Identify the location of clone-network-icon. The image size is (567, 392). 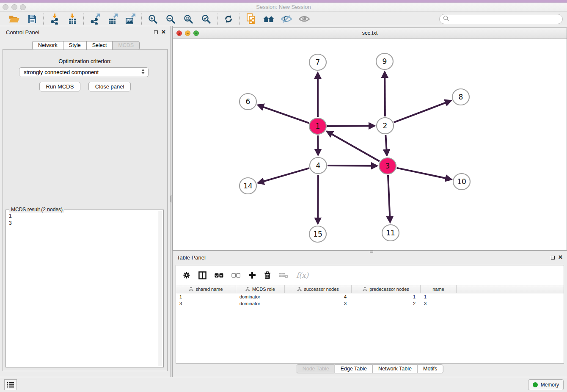
(251, 19).